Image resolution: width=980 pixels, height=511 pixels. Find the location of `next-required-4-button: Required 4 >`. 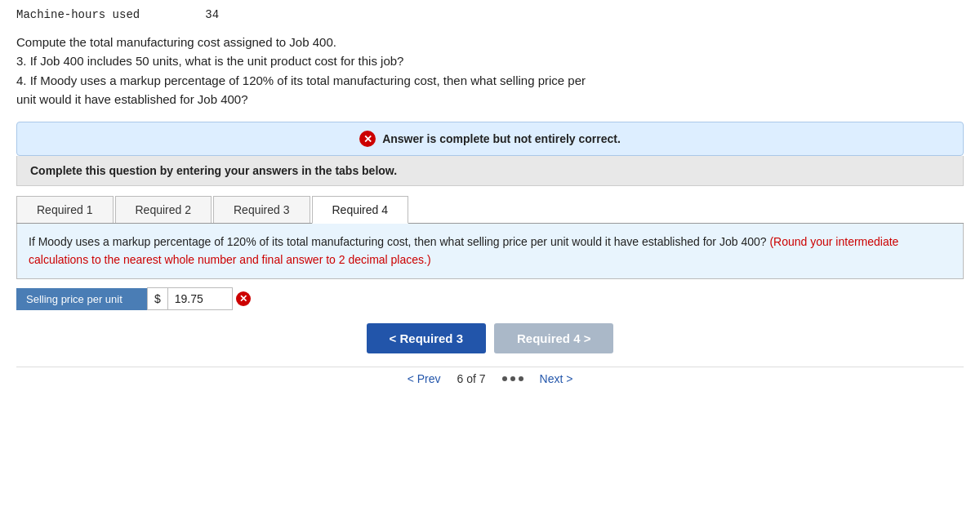

next-required-4-button: Required 4 > is located at coordinates (554, 338).